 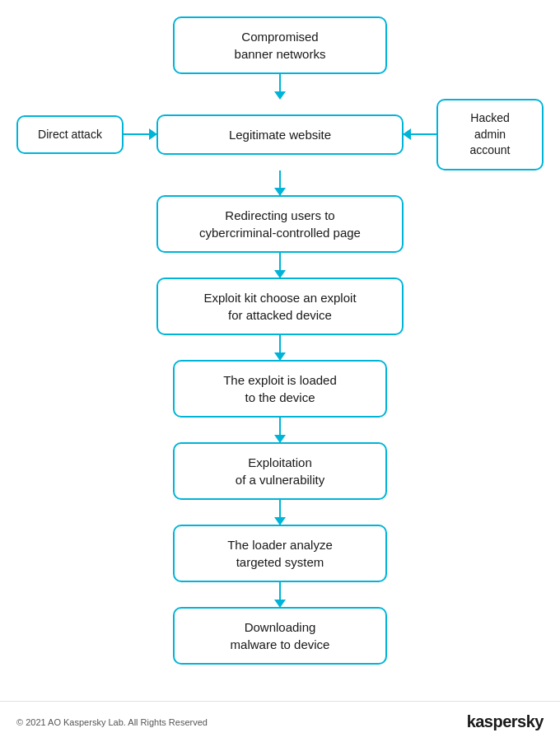 What do you see at coordinates (280, 636) in the screenshot?
I see `box-downloading-malware: Downloadingmalware to device` at bounding box center [280, 636].